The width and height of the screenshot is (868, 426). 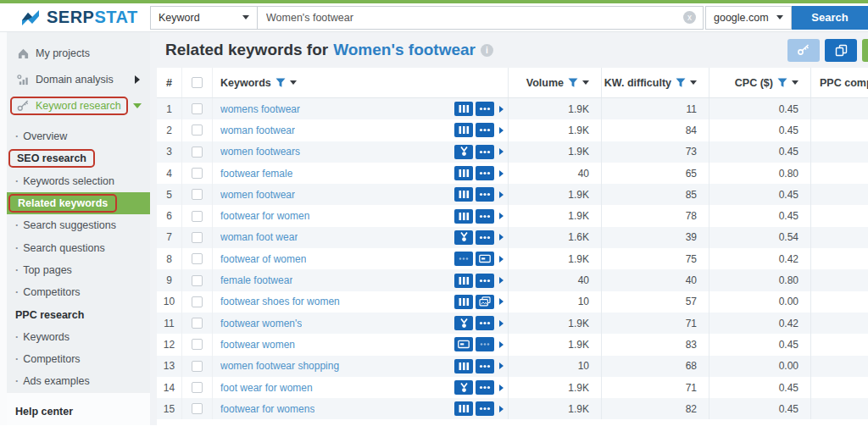 I want to click on keyword-link: women footwears, so click(x=260, y=152).